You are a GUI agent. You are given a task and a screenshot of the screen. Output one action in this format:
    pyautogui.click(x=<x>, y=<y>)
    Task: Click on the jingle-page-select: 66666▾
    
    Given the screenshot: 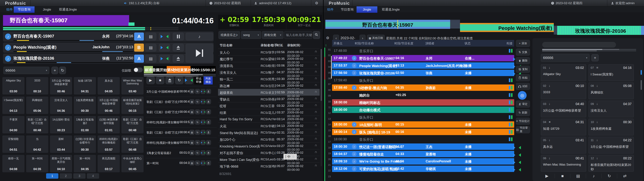 What is the action you would take?
    pyautogui.click(x=565, y=58)
    